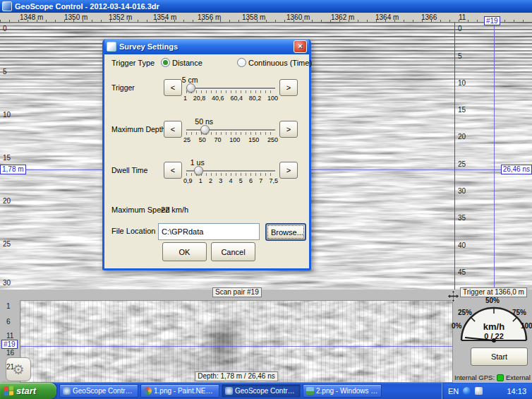 The height and width of the screenshot is (399, 532). Describe the element at coordinates (461, 164) in the screenshot. I see `time-scale-label: 25` at that location.